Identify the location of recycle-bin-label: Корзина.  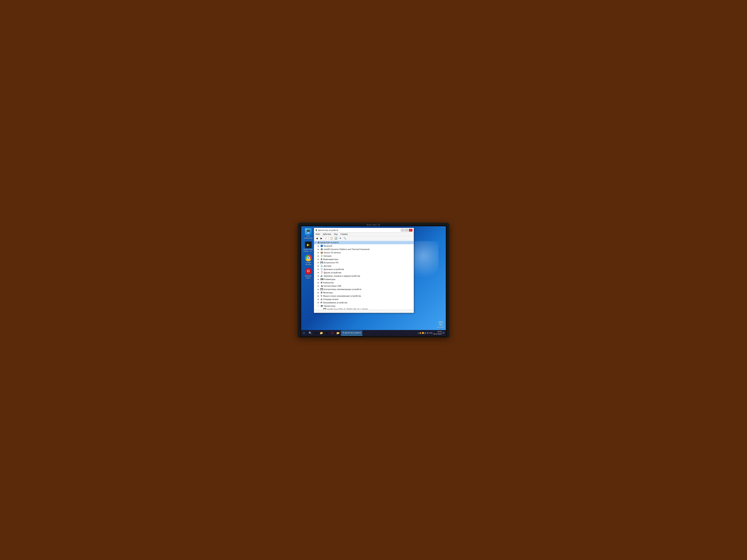
(441, 327).